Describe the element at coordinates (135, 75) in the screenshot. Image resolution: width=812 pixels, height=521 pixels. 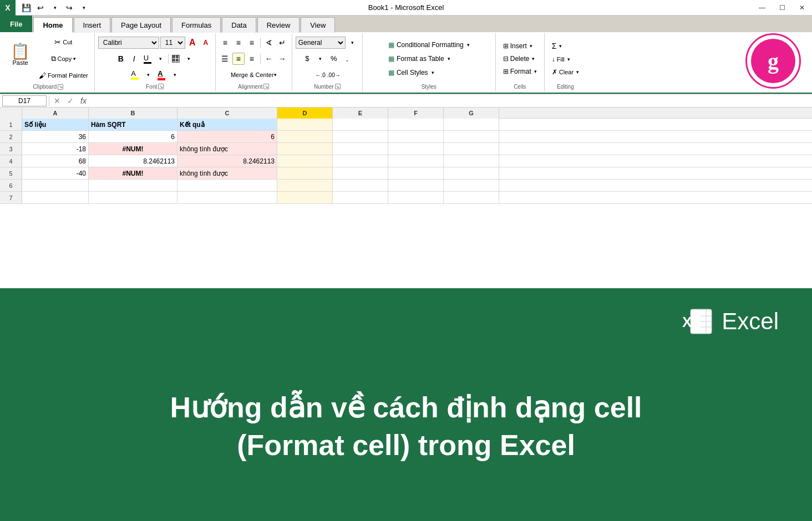
I see `fill-color-button: A` at that location.